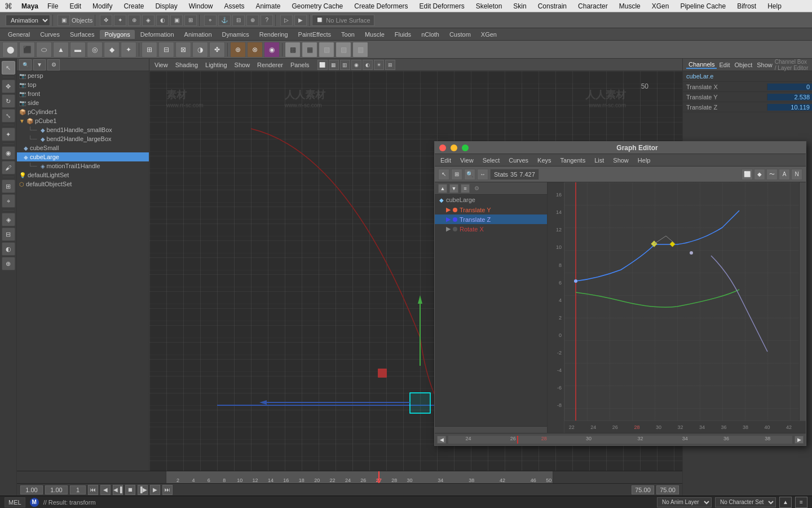 The image size is (812, 508). What do you see at coordinates (187, 65) in the screenshot?
I see `vp-menu-shading: Shading` at bounding box center [187, 65].